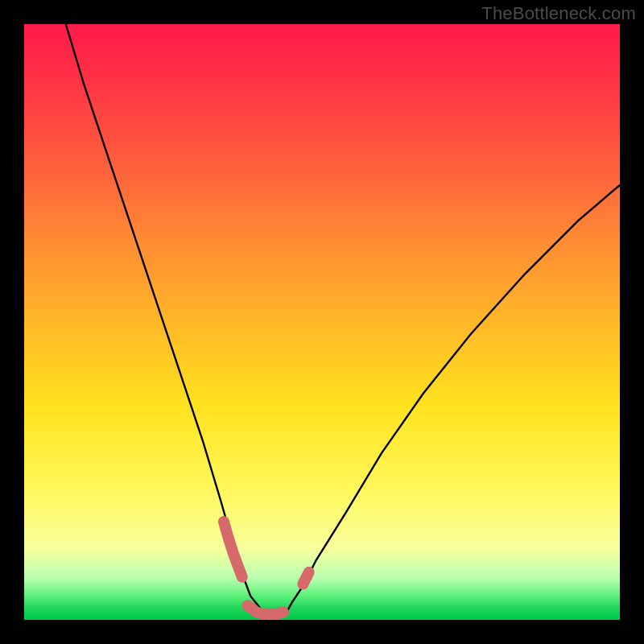  I want to click on left-thick-segment, so click(233, 549).